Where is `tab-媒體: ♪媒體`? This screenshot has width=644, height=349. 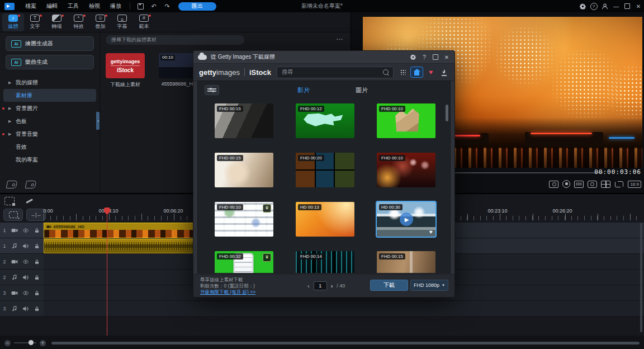 tab-媒體: ♪媒體 is located at coordinates (13, 22).